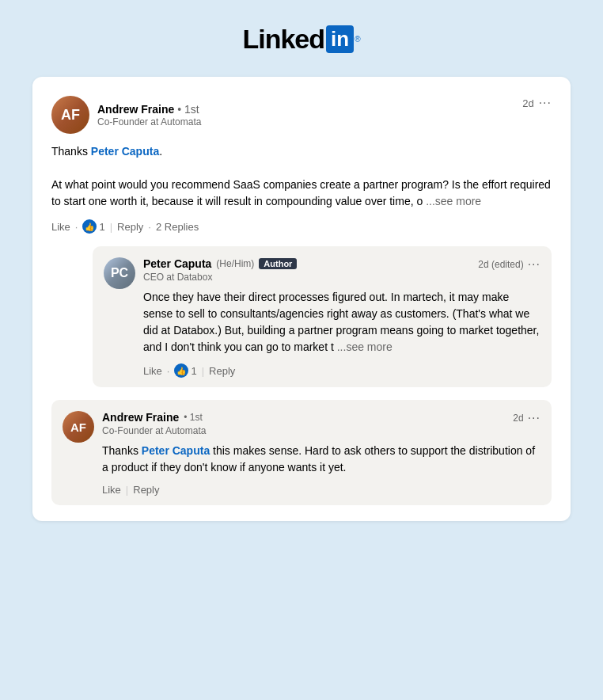  I want to click on post-author-info: Andrew Fraine • 1st Co-Founder at Automa…, so click(149, 116).